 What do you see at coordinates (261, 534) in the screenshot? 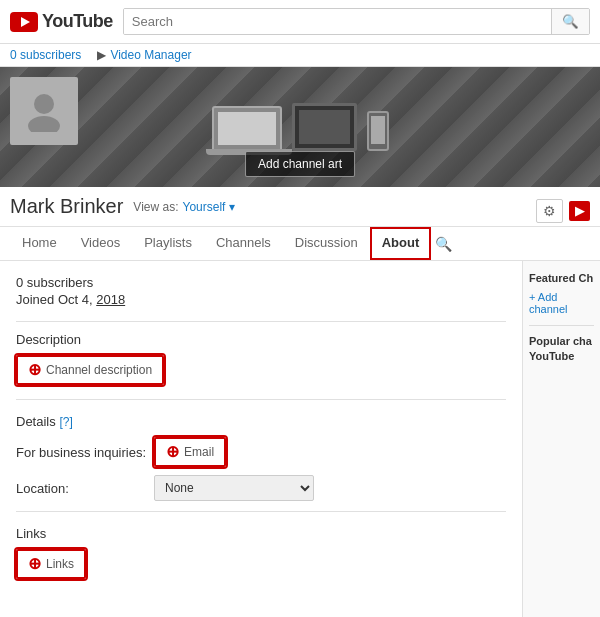
I see `links-label: Links` at bounding box center [261, 534].